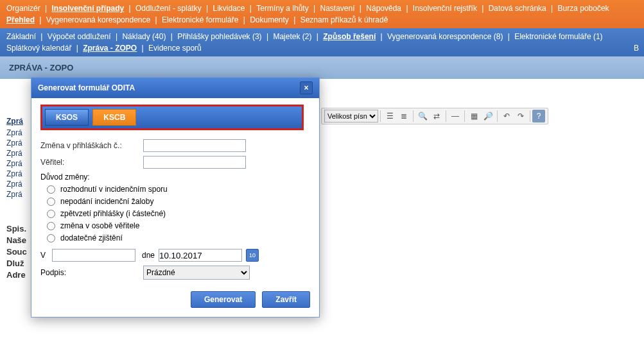 This screenshot has width=644, height=347. Describe the element at coordinates (17, 229) in the screenshot. I see `detail-label: Spis.` at that location.